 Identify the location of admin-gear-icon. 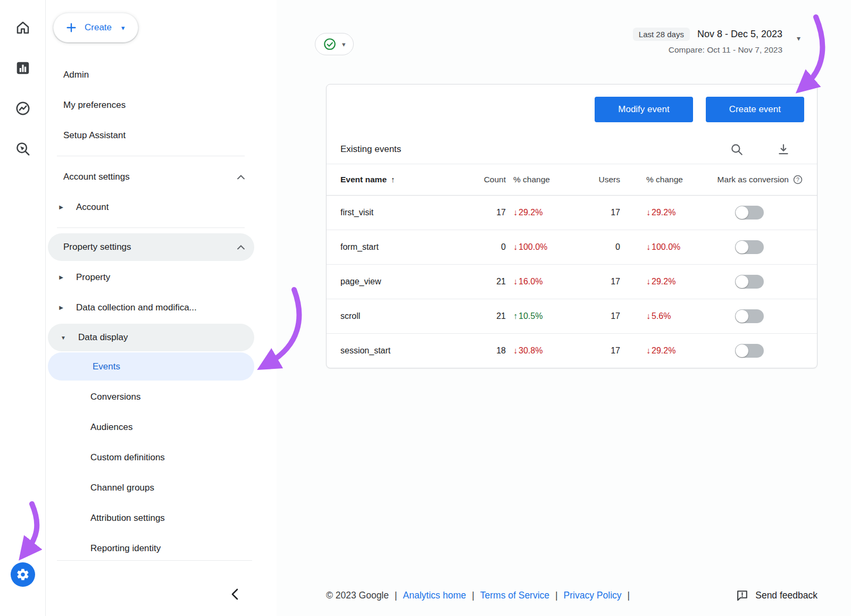
(23, 575).